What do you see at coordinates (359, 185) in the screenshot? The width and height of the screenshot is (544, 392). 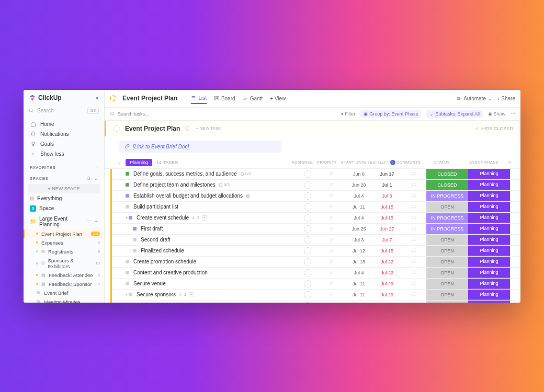 I see `start-date-cell: Jun 20` at bounding box center [359, 185].